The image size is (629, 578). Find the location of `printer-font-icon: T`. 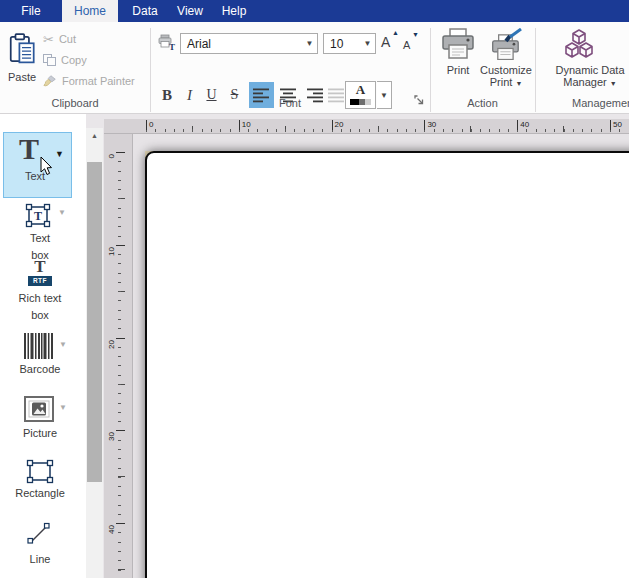

printer-font-icon: T is located at coordinates (167, 42).